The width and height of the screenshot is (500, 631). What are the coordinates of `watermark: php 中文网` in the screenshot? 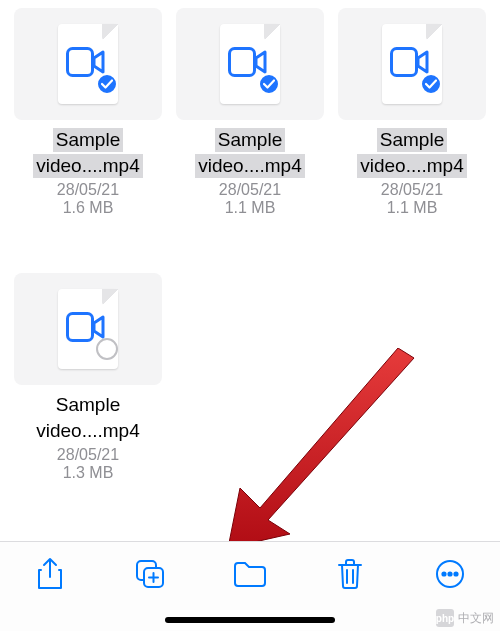 It's located at (465, 618).